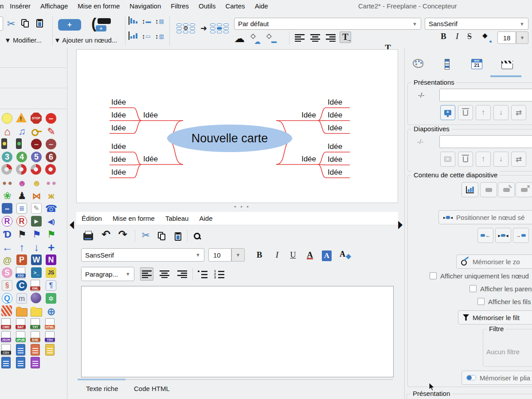 This screenshot has height=399, width=532. I want to click on family-icon: ☻☻, so click(7, 183).